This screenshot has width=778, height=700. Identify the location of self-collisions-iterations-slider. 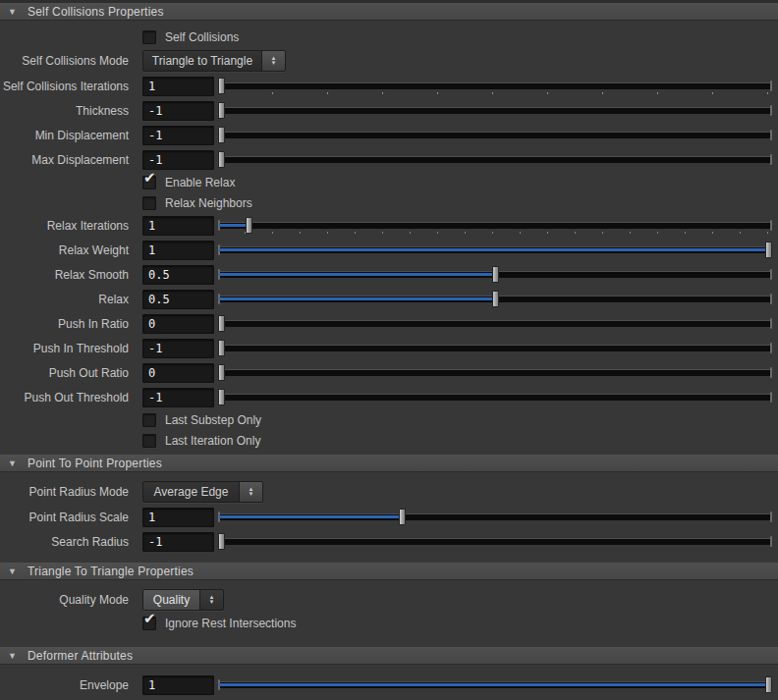
(495, 86).